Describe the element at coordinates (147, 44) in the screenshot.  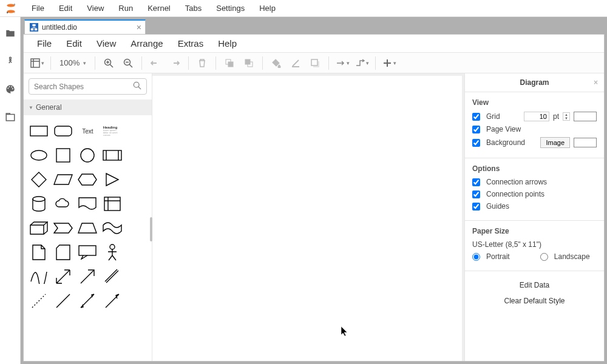
I see `dio-menu-arrange: Arrange` at that location.